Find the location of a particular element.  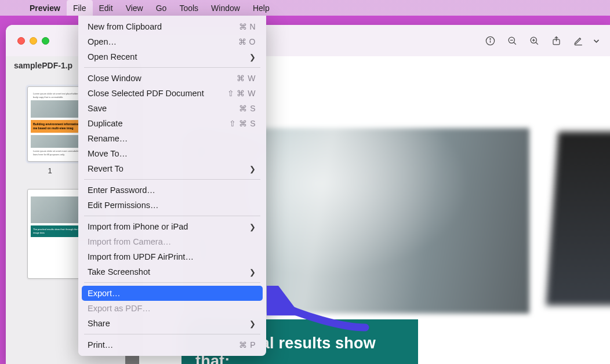

zoom-in-button is located at coordinates (534, 41).